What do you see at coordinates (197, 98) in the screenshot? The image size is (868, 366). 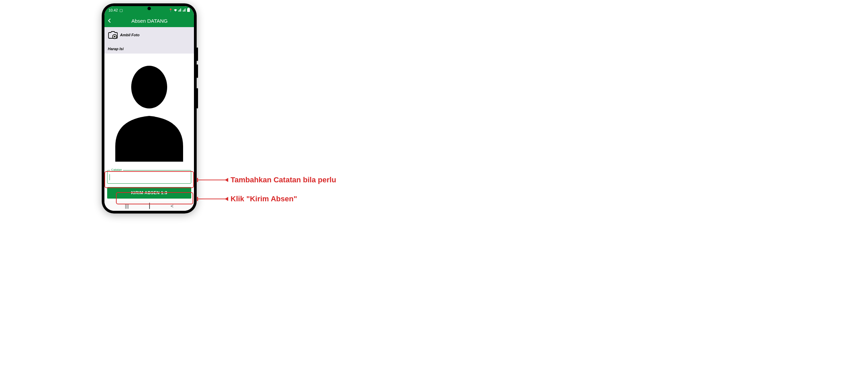 I see `phone-power-button` at bounding box center [197, 98].